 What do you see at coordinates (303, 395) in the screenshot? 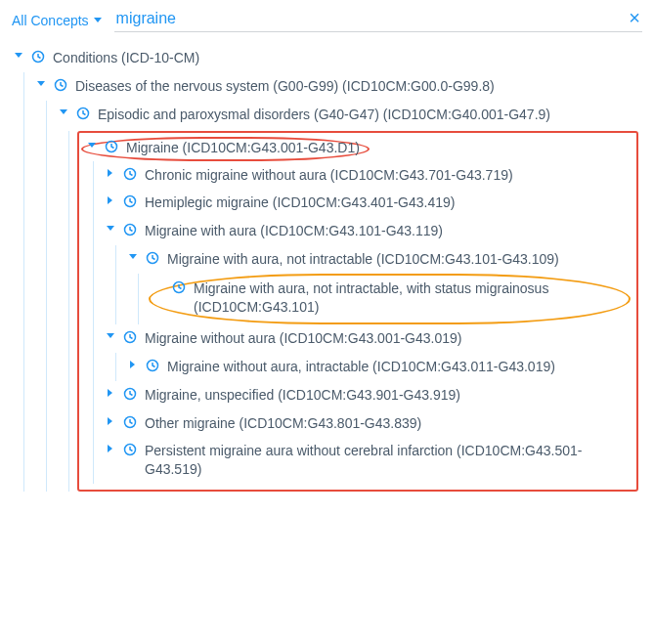
I see `node-label: Migraine, unspecified (ICD10CM:G43.901-G…` at bounding box center [303, 395].